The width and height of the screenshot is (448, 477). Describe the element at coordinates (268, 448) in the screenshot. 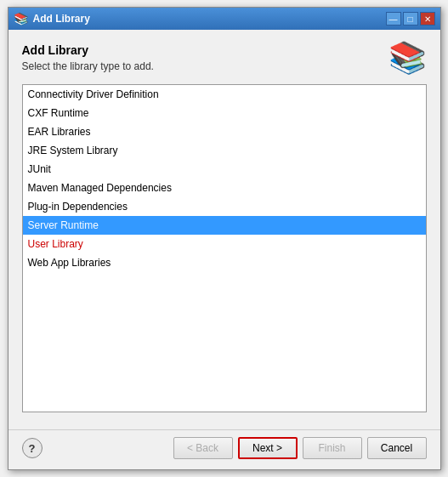

I see `next-button: Next >` at that location.